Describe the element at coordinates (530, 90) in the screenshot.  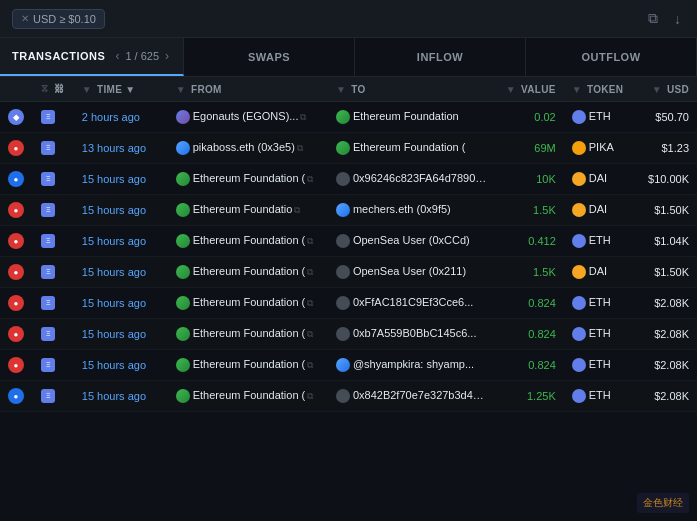
I see `col-value-header: ▼ VALUE` at that location.